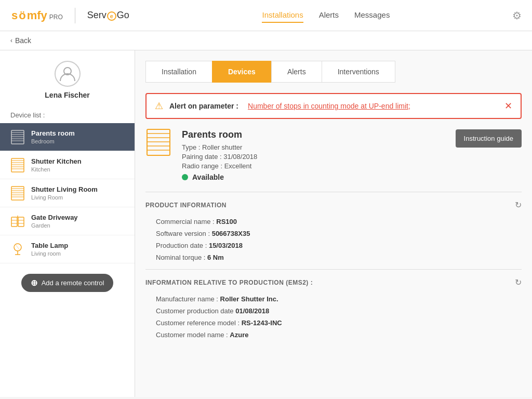  I want to click on ems2-title: INFORMATION RELATIVE TO PRODUCTION (EMS2…, so click(229, 283).